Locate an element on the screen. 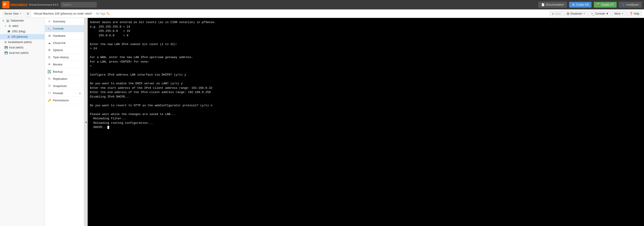 This screenshot has width=644, height=226. create-ct-label: Create CT is located at coordinates (608, 5).